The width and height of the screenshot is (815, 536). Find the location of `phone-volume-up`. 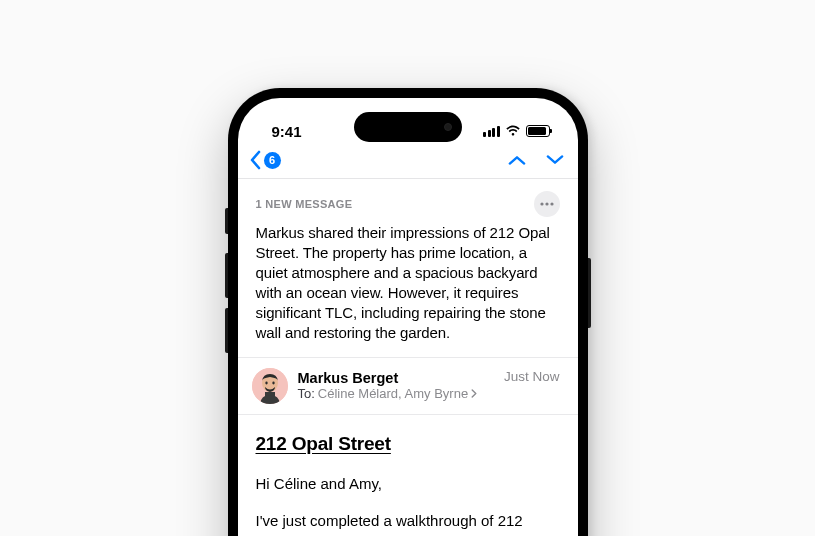

phone-volume-up is located at coordinates (226, 276).